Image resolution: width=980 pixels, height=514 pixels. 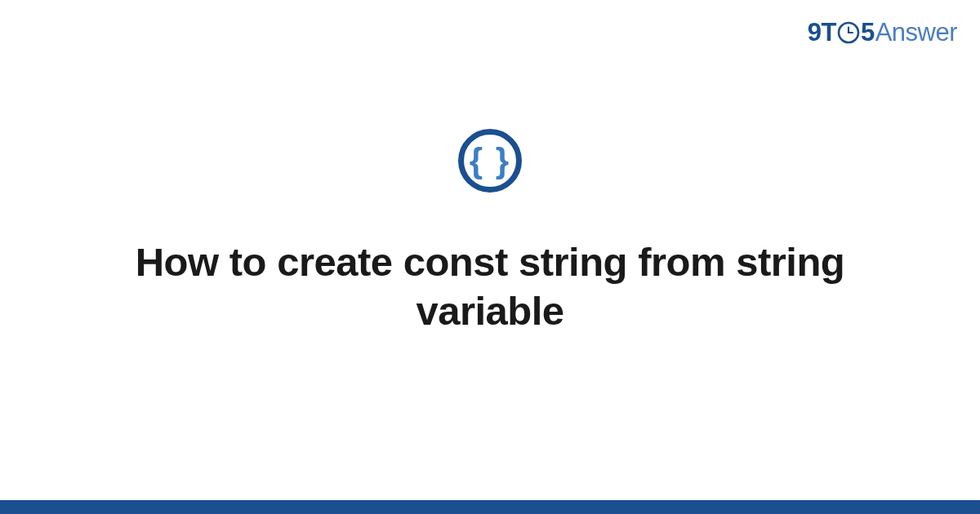 What do you see at coordinates (490, 161) in the screenshot?
I see `code-braces-icon: { }` at bounding box center [490, 161].